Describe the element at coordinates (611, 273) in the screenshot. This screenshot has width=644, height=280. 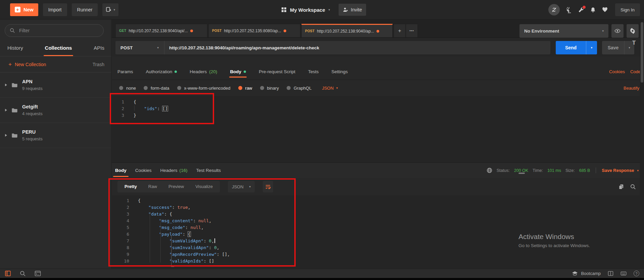
I see `two-pane-layout-icon` at that location.